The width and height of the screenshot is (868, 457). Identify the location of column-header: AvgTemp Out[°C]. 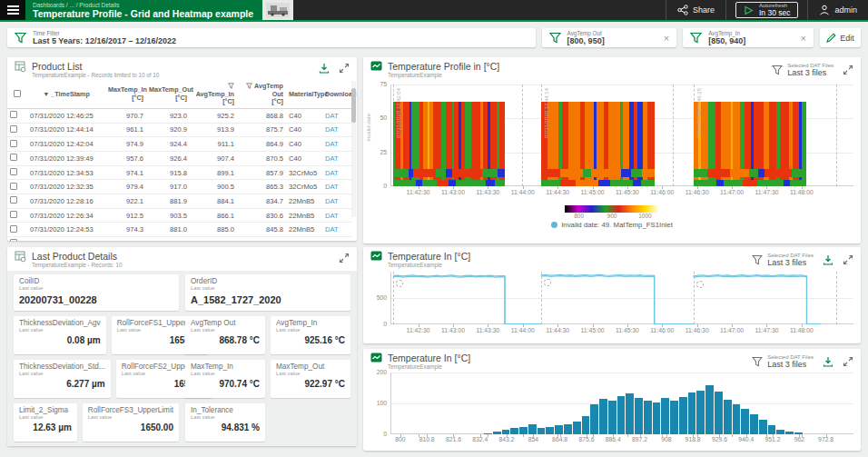
(261, 94).